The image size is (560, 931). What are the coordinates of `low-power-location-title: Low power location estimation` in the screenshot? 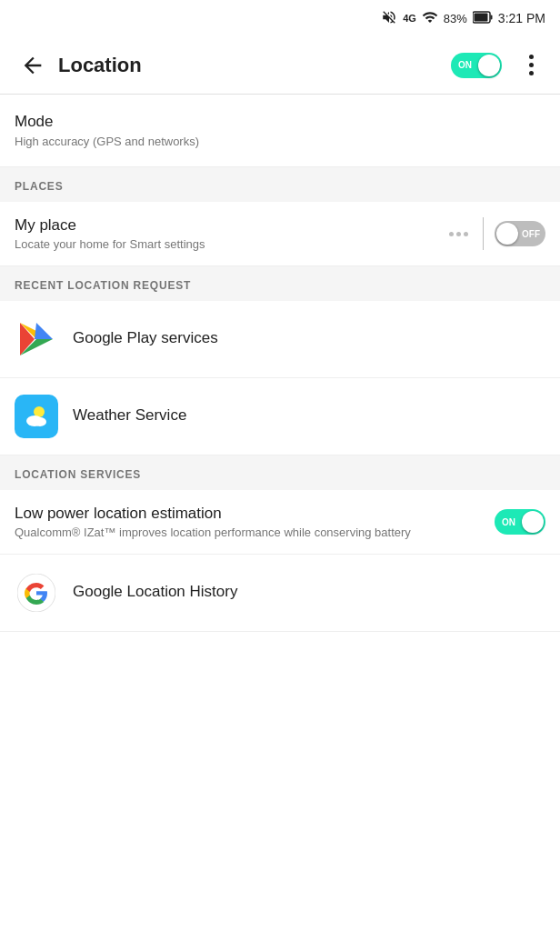 It's located at (247, 514).